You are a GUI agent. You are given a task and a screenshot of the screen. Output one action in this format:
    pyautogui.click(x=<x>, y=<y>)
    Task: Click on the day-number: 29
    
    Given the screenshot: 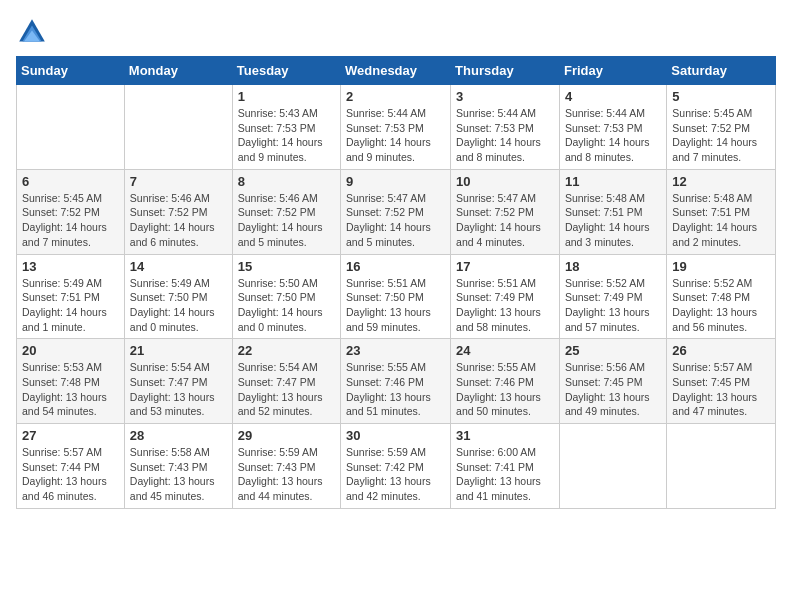 What is the action you would take?
    pyautogui.click(x=286, y=436)
    